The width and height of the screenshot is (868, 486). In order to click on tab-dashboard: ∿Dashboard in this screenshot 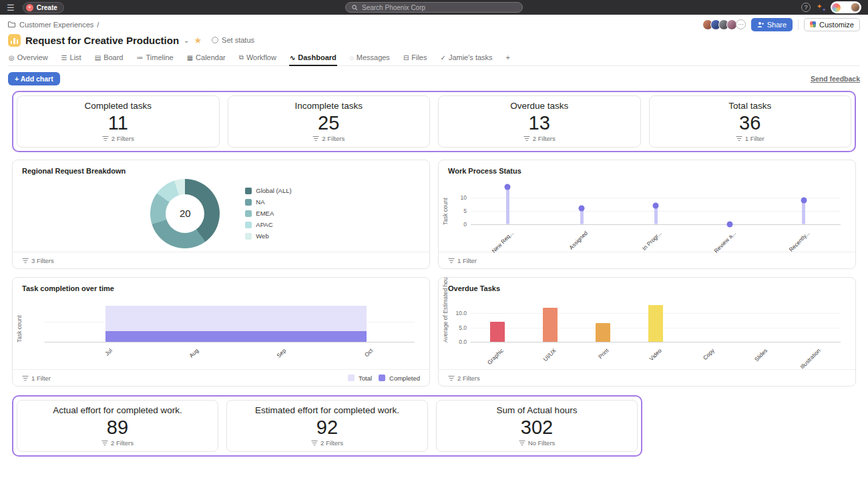, I will do `click(313, 59)`.